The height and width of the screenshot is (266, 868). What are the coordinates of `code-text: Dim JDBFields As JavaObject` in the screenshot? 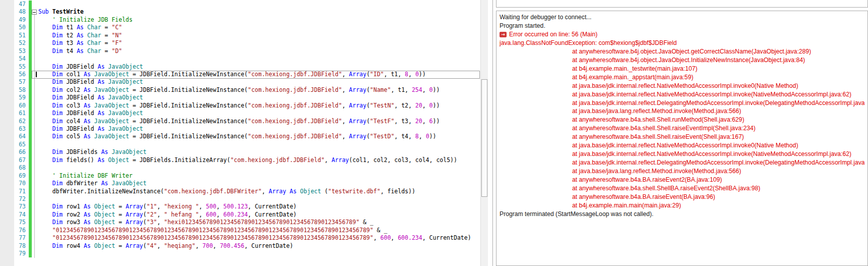 It's located at (256, 152).